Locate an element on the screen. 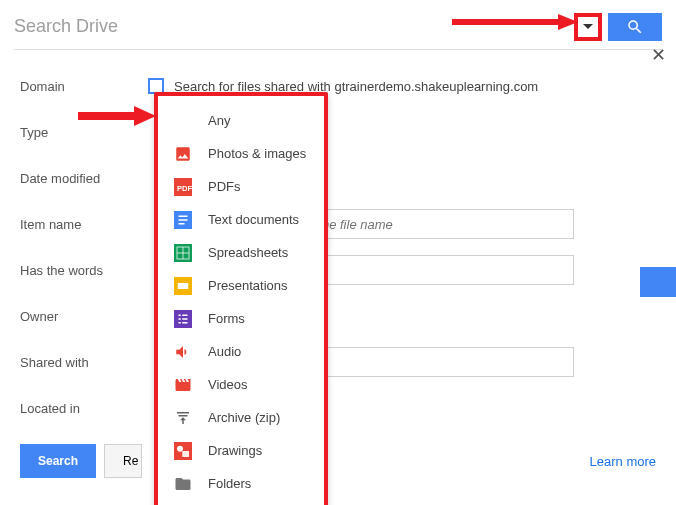 The height and width of the screenshot is (505, 676). document-icon is located at coordinates (183, 220).